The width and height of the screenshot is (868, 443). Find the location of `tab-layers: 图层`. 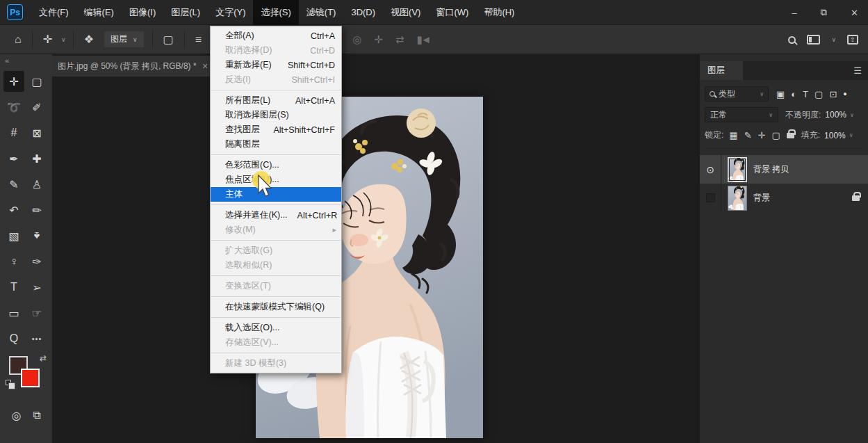

tab-layers: 图层 is located at coordinates (721, 71).